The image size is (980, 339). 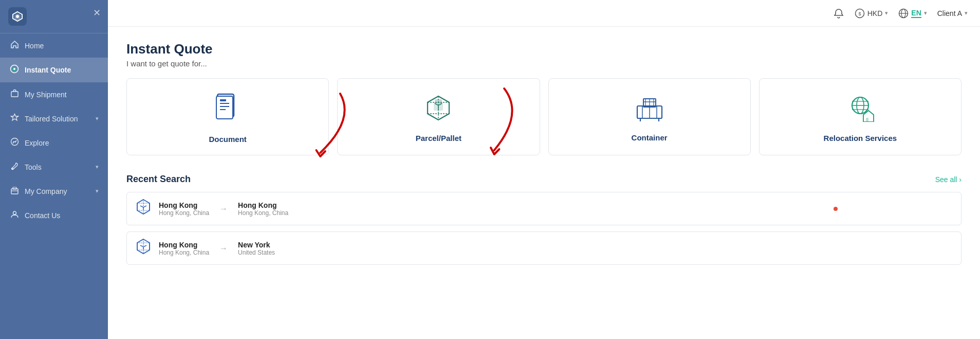 I want to click on quote-card-relocation: Relocation Services, so click(x=860, y=117).